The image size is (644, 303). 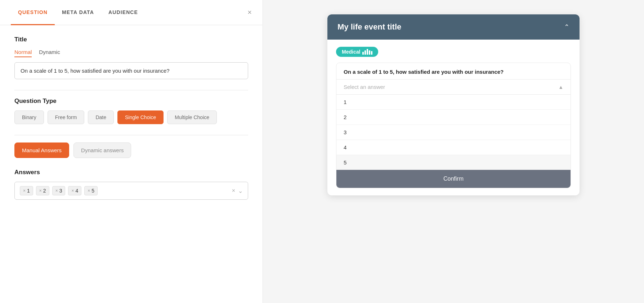 What do you see at coordinates (102, 150) in the screenshot?
I see `answer-mode-dynamic: Dynamic answers` at bounding box center [102, 150].